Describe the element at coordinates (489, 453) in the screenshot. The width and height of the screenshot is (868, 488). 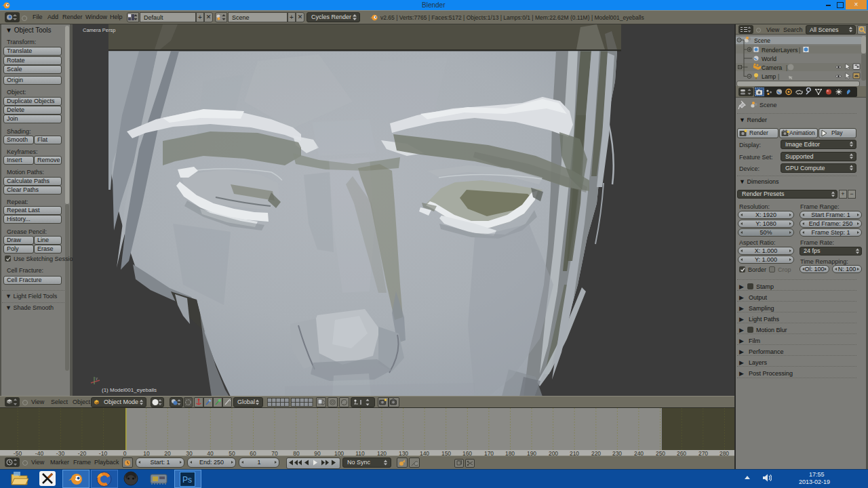
I see `svg-text: 170` at that location.